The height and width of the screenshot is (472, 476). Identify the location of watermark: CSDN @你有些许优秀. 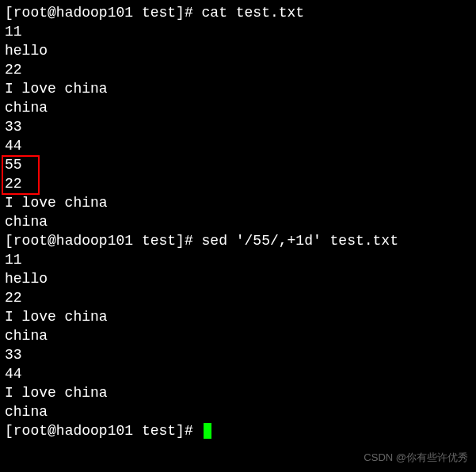
(416, 458).